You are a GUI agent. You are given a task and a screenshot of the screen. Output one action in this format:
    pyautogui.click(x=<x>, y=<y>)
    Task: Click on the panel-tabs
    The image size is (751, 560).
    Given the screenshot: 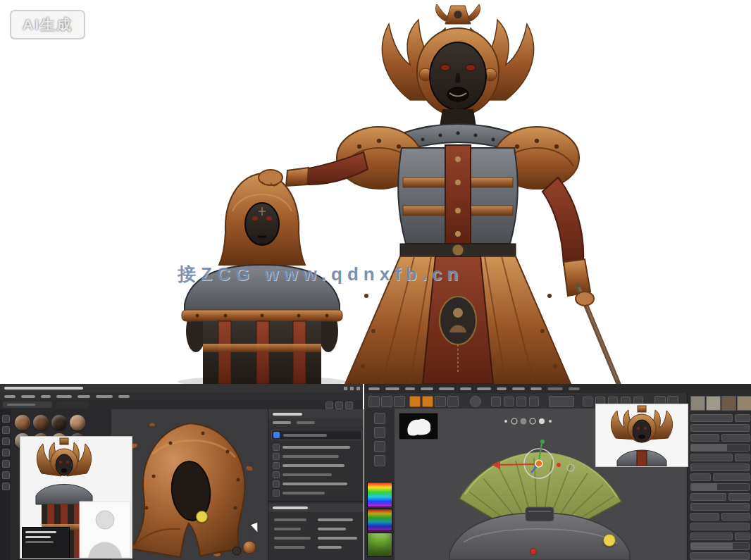 What is the action you would take?
    pyautogui.click(x=316, y=423)
    